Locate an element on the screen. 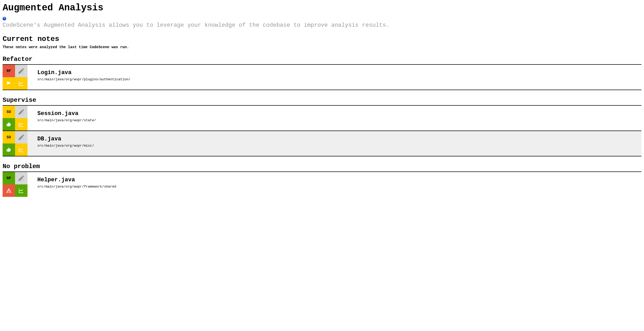  section-refactor: Refactor RF Login.java src/main/java/org… is located at coordinates (322, 73).